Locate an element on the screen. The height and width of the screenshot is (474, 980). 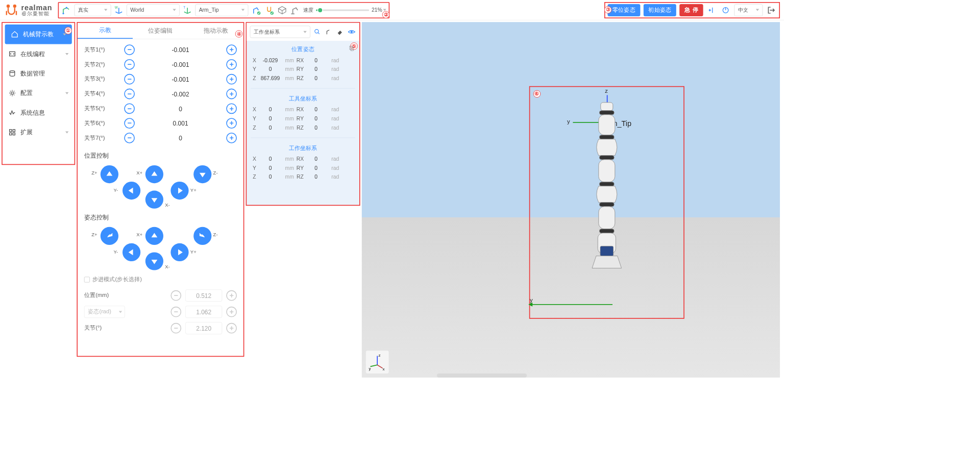
sidebar-item-0: 机械臂示教 is located at coordinates (39, 34).